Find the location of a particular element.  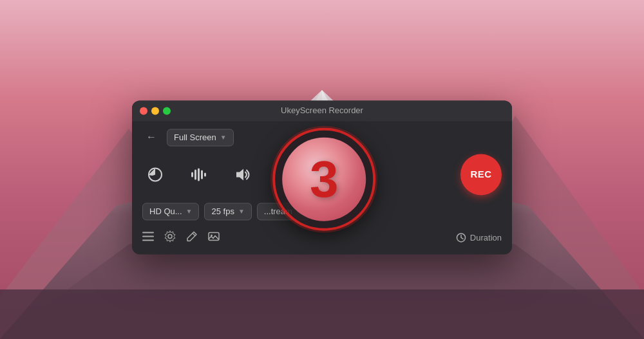

rec-button: REC is located at coordinates (481, 174).